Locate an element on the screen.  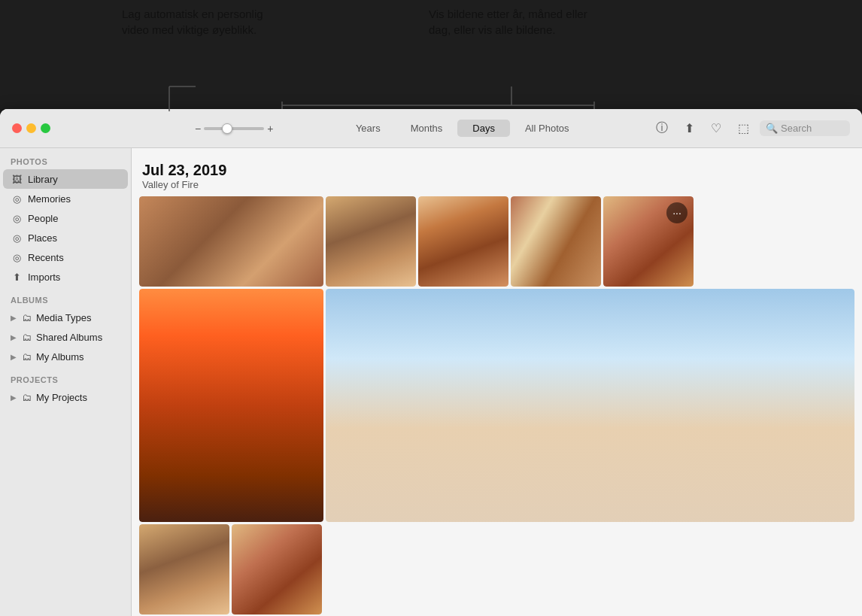
titlebar: − + Years Months Days All Photos ⓘ ⬆ ♡ ⬚… is located at coordinates (431, 129).